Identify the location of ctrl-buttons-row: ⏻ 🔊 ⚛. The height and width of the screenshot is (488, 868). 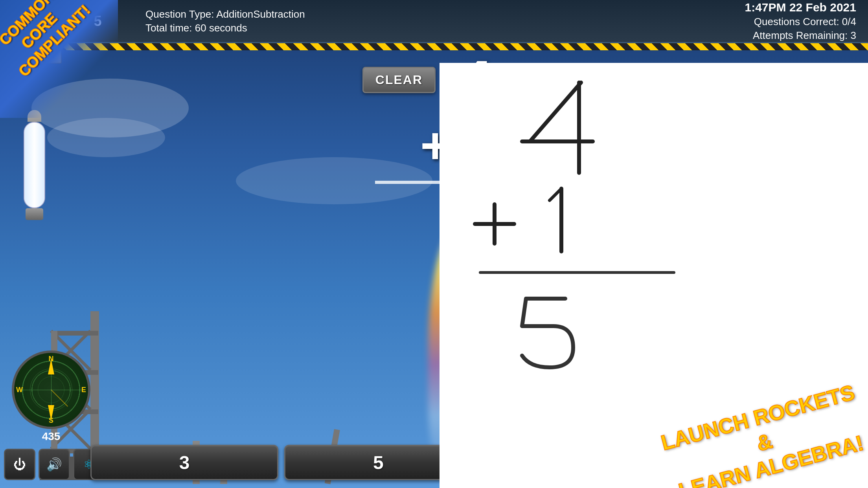
(54, 464).